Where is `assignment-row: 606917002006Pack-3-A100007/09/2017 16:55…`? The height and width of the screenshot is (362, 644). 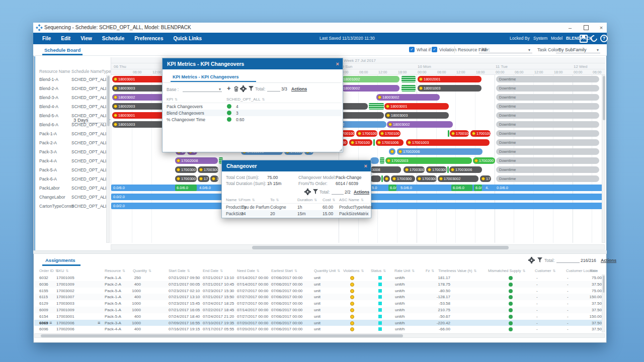
assignment-row: 606917002006Pack-3-A100007/09/2017 16:55… is located at coordinates (319, 323).